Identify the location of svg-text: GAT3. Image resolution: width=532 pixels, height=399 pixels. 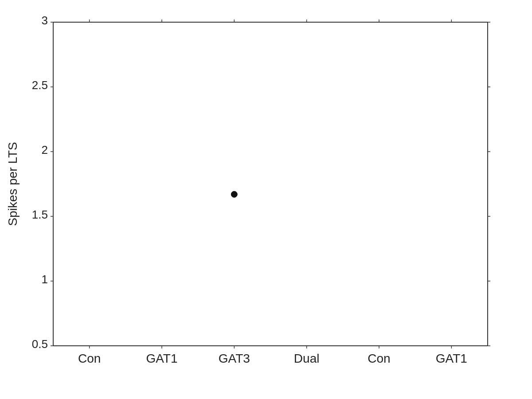
(234, 358).